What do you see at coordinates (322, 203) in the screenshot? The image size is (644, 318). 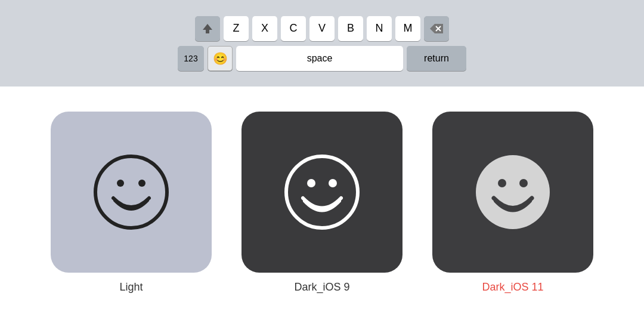 I see `theme-item-dark9: Dark_iOS 9` at bounding box center [322, 203].